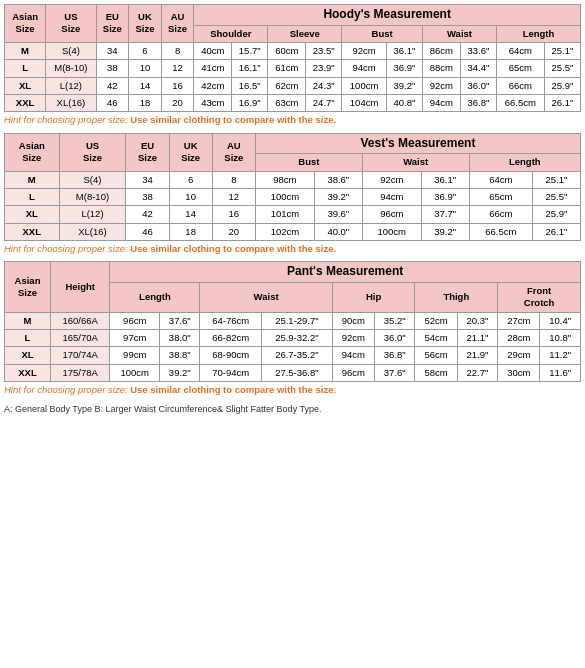 This screenshot has height=668, width=585. I want to click on table-row: M S(4) 34 6 8 98cm 38.6" 92cm 36.1" 64cm…, so click(293, 180).